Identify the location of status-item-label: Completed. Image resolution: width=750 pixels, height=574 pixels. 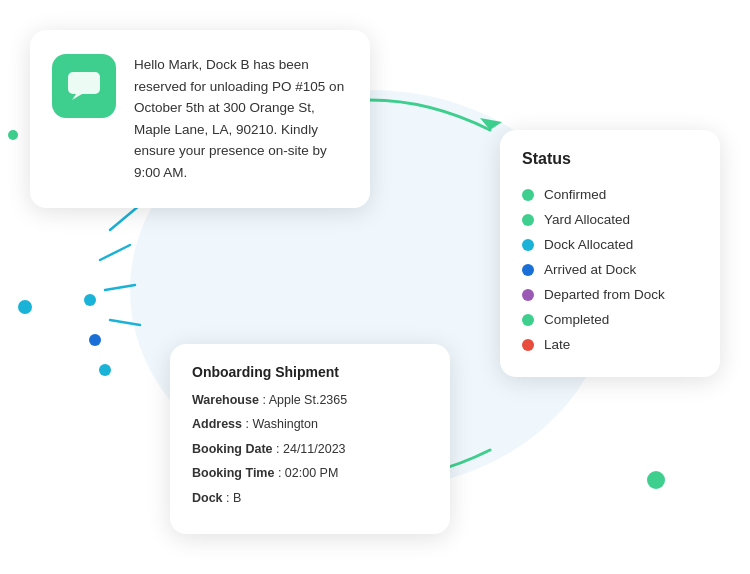
(576, 320).